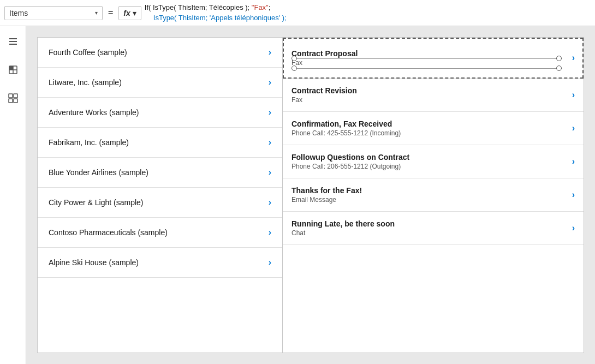 The image size is (595, 364). I want to click on list-item-label: Adventure Works (sample), so click(94, 112).